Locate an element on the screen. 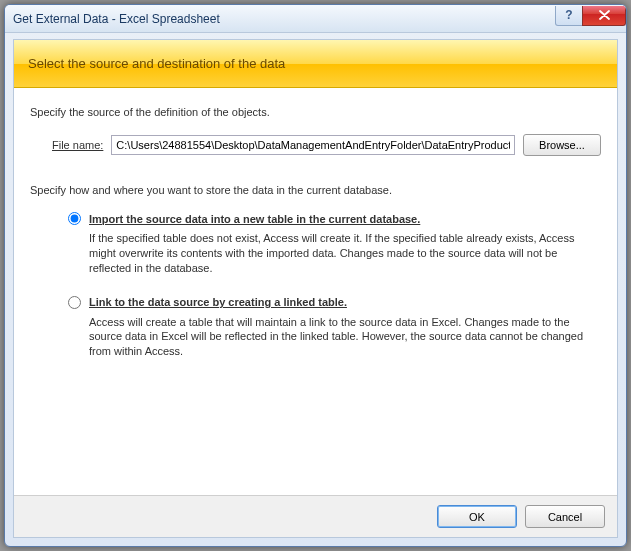 The height and width of the screenshot is (551, 631). option-import-radio is located at coordinates (74, 218).